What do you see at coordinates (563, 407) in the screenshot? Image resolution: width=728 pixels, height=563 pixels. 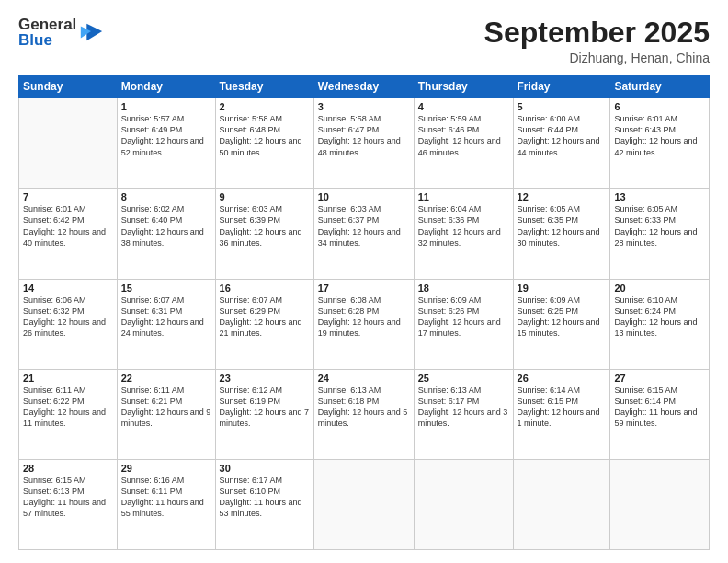 I see `day-info: Sunrise: 6:14 AM Sunset: 6:15 PM Dayligh…` at bounding box center [563, 407].